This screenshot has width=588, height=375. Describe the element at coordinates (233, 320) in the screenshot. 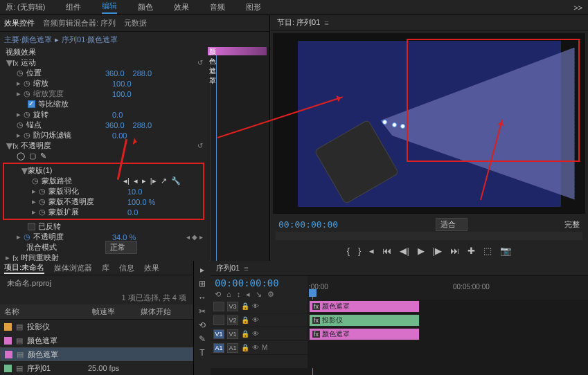

I see `track-target-toggle: V2` at that location.